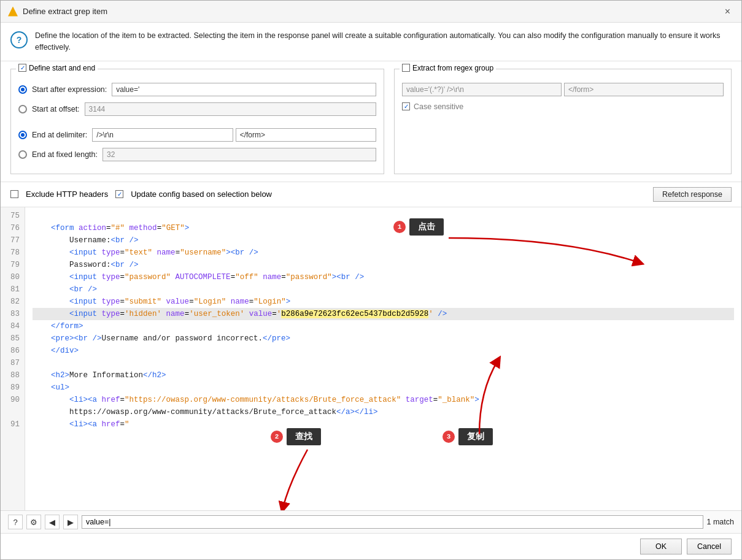 The image size is (742, 560). I want to click on start-after-input, so click(244, 90).